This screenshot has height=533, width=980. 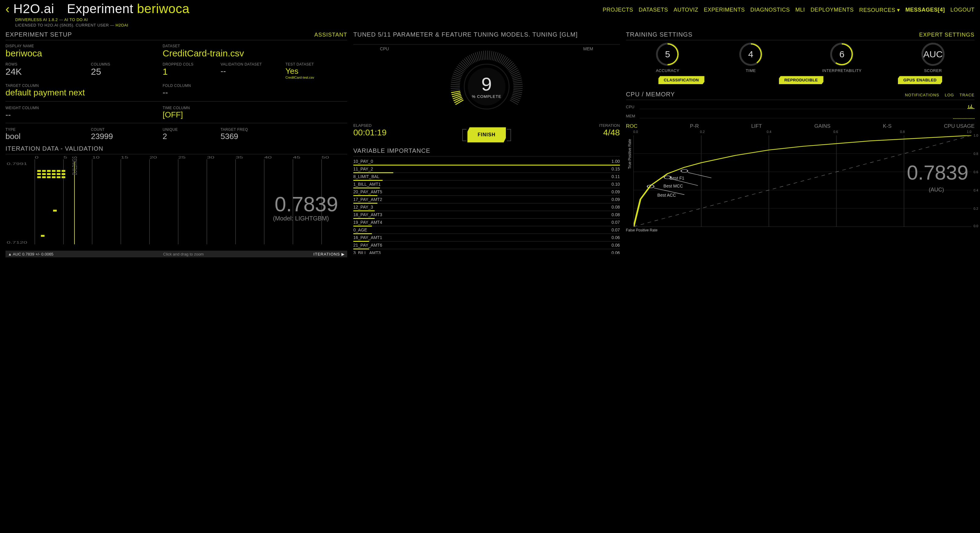 What do you see at coordinates (800, 116) in the screenshot?
I see `mem-meter-row: MEM` at bounding box center [800, 116].